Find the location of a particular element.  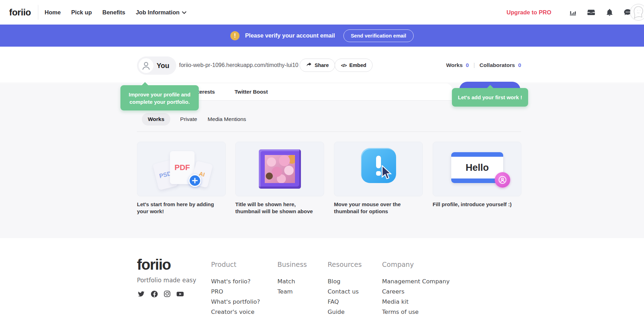

profile-badge-icon is located at coordinates (502, 180).